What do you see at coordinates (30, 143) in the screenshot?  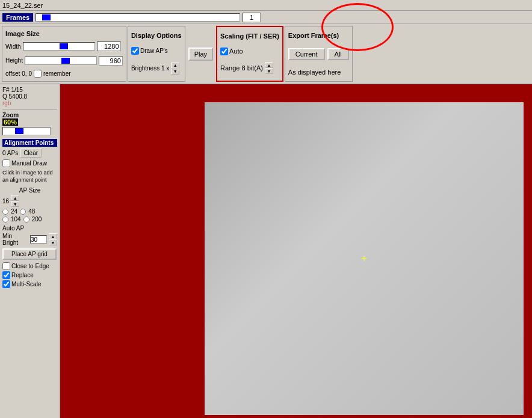 I see `alignment-points-header: Alignment Points` at bounding box center [30, 143].